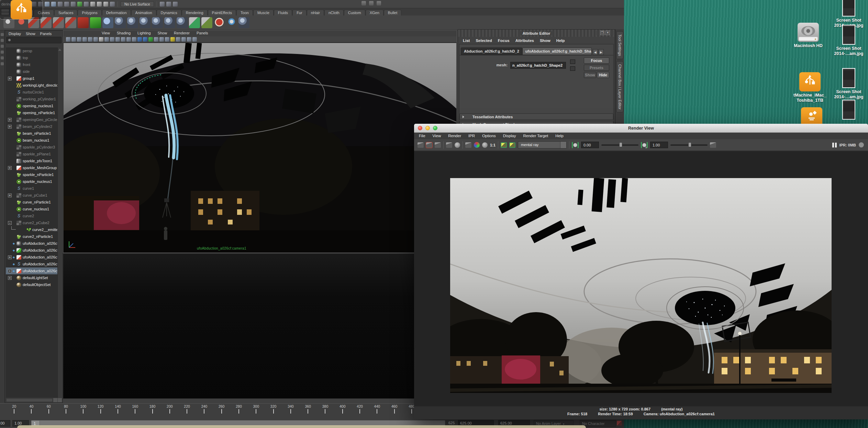 The image size is (868, 428). What do you see at coordinates (89, 12) in the screenshot?
I see `shelf-tab: Polygons` at bounding box center [89, 12].